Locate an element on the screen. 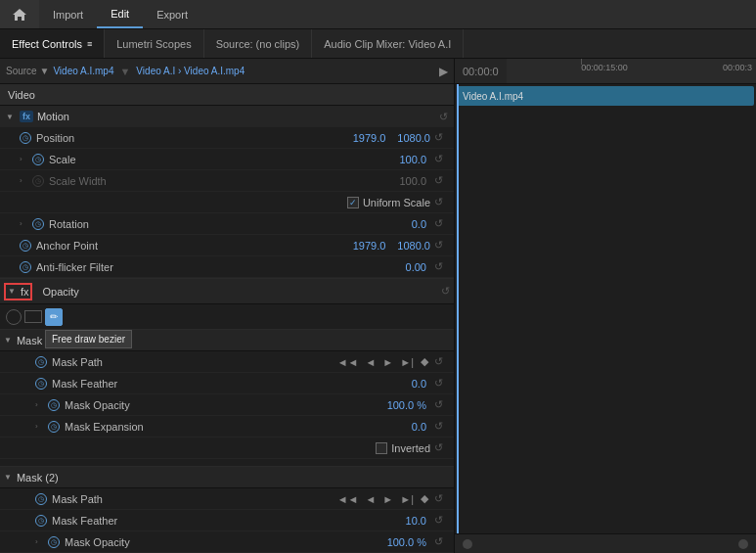  mask1-expansion-label: Mask Expansion is located at coordinates (239, 427).